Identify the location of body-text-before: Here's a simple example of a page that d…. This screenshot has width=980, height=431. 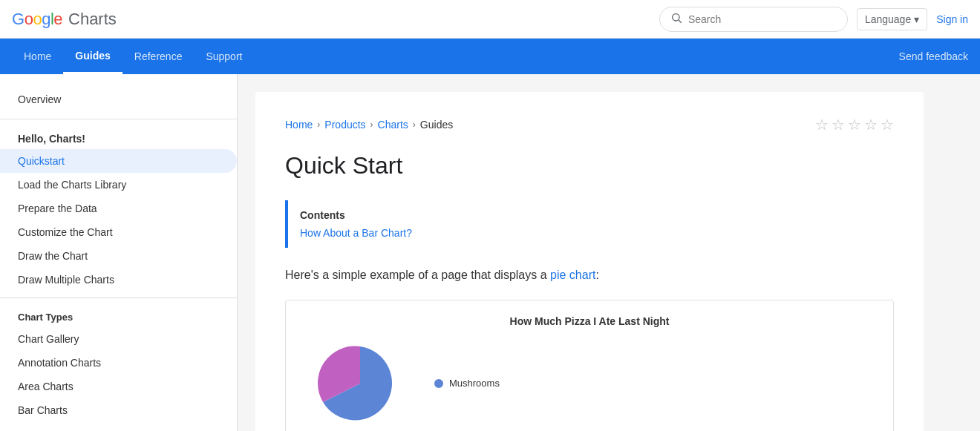
(417, 274).